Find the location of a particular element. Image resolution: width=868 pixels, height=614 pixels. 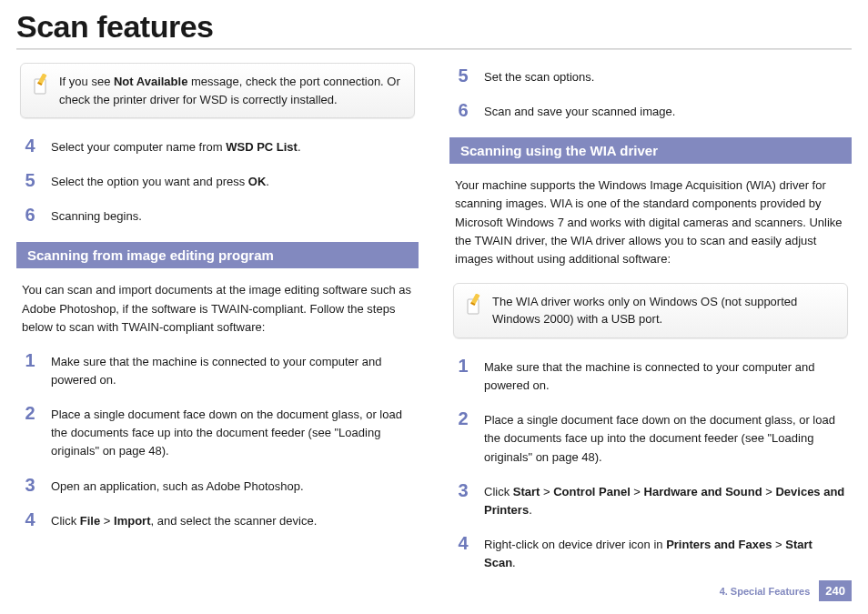

intro-right: Your machine supports the Windows Image … is located at coordinates (651, 222).